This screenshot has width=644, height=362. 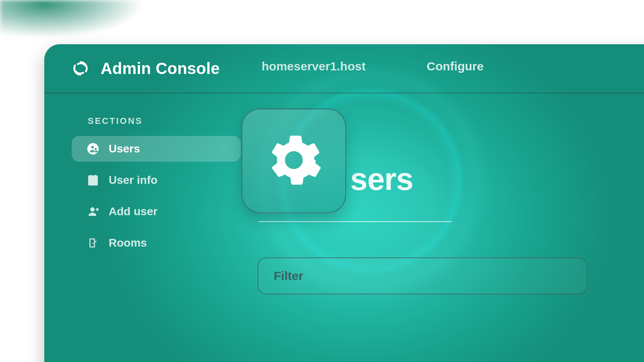 What do you see at coordinates (156, 212) in the screenshot?
I see `sidebar-item-add-user: Add user` at bounding box center [156, 212].